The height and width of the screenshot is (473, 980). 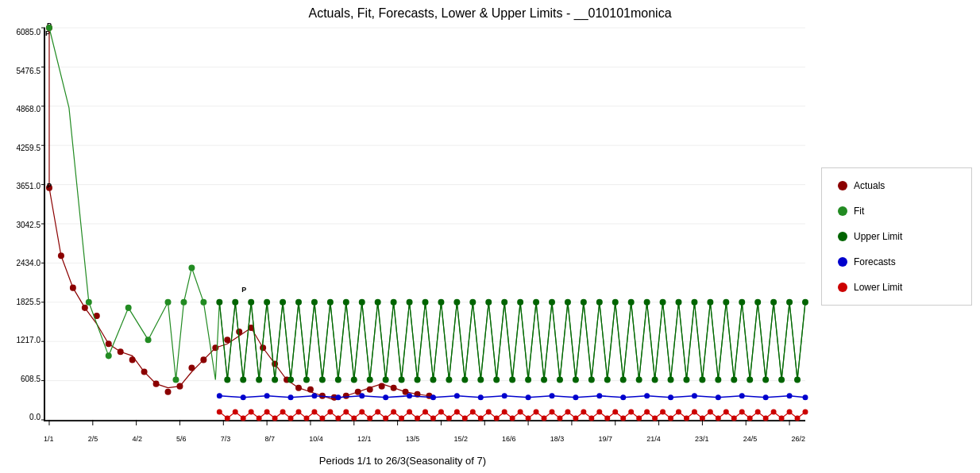 I want to click on svg-text: P, so click(x=244, y=290).